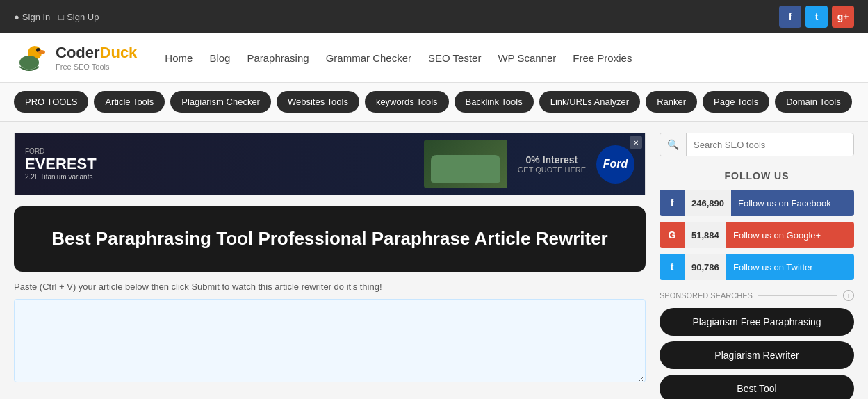 Image resolution: width=868 pixels, height=399 pixels. Describe the element at coordinates (51, 101) in the screenshot. I see `toolsnav-pro: PRO TOOLS` at that location.